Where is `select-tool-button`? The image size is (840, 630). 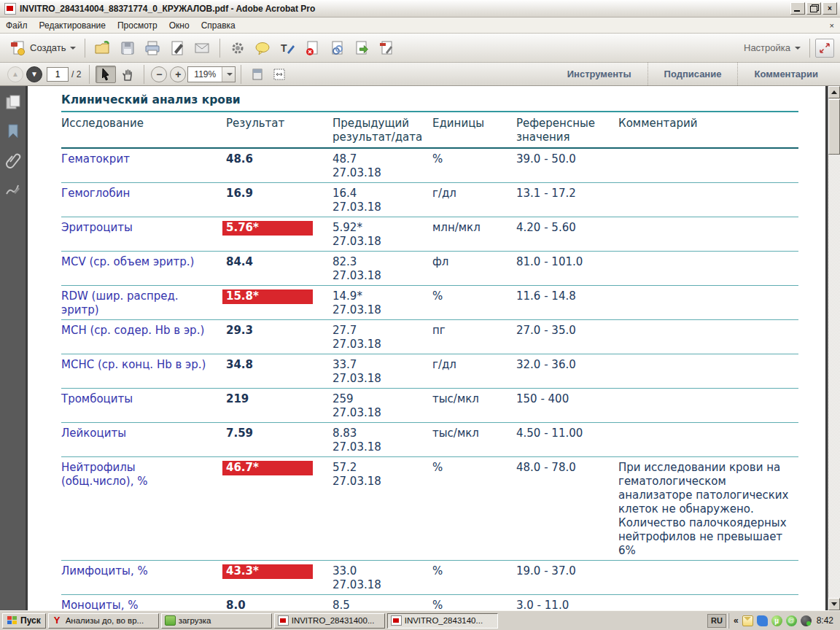
select-tool-button is located at coordinates (106, 74).